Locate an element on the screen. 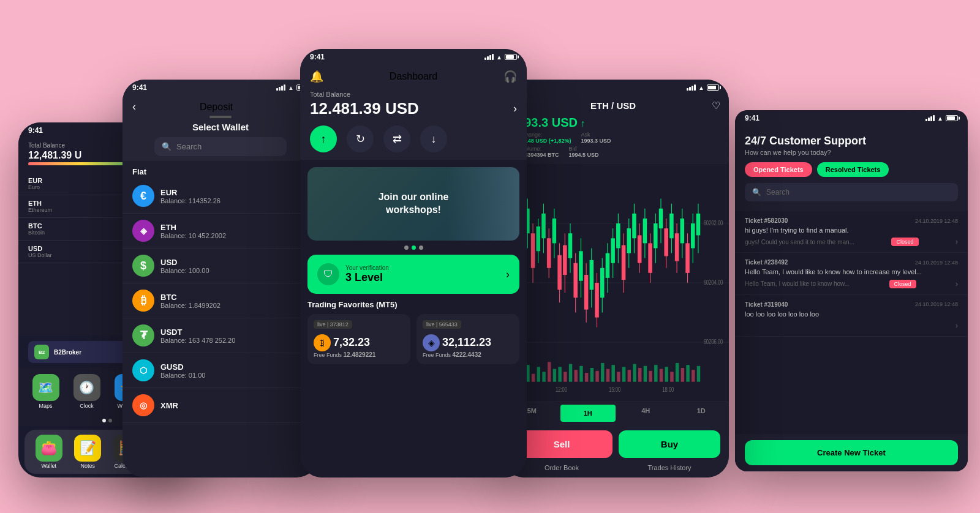 The width and height of the screenshot is (980, 513). wallet-usdt: ₮ USDT Balance: 163 478 252.20 is located at coordinates (221, 335).